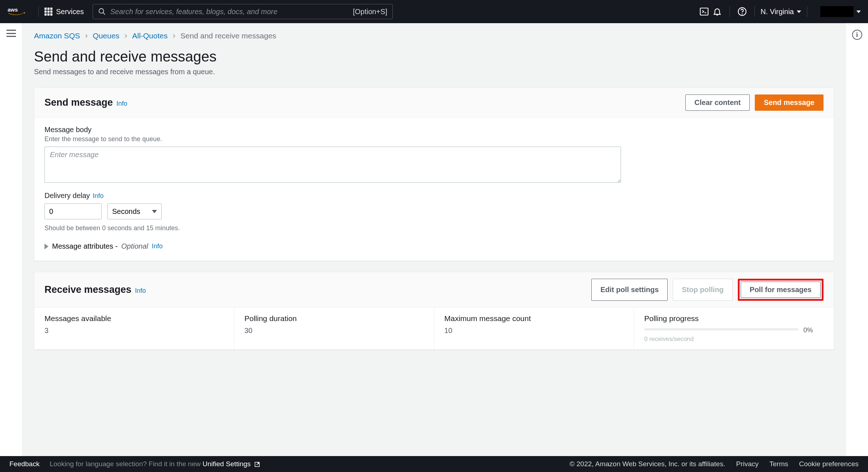 This screenshot has width=868, height=472. I want to click on page-title: Send and receive messages, so click(434, 56).